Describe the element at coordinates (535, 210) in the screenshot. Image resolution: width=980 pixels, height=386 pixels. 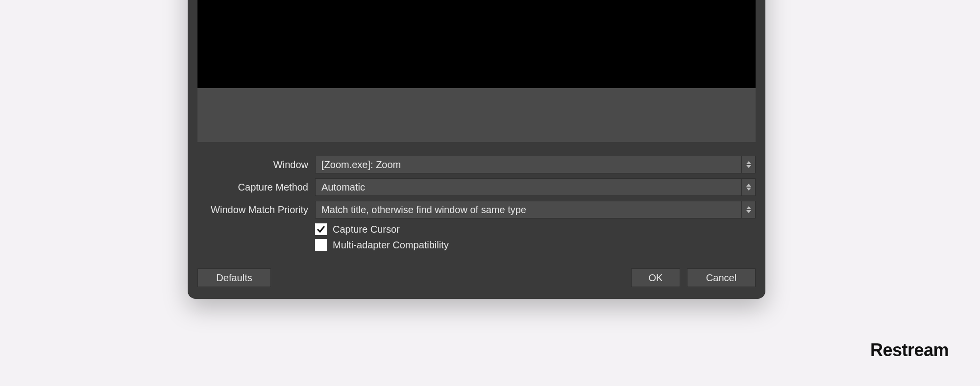
I see `window-match-priority-select: Match title, otherwise find window of sa…` at that location.